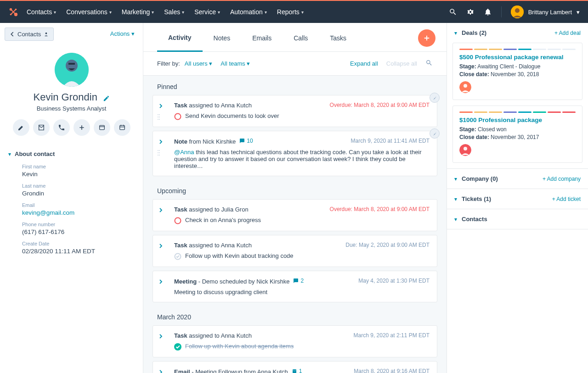 Image resolution: width=588 pixels, height=373 pixels. What do you see at coordinates (517, 179) in the screenshot?
I see `section-header: ▾Company (0)+ Add company` at bounding box center [517, 179].